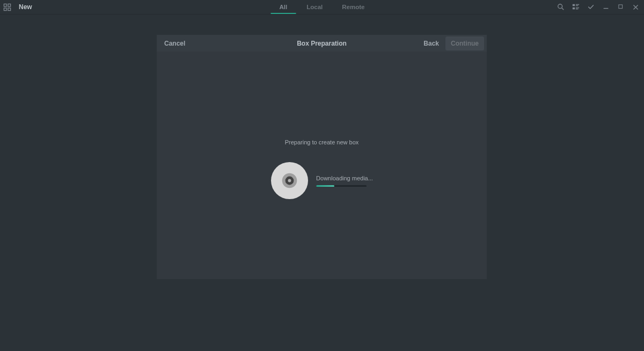 The width and height of the screenshot is (644, 351). What do you see at coordinates (560, 8) in the screenshot?
I see `search-icon` at bounding box center [560, 8].